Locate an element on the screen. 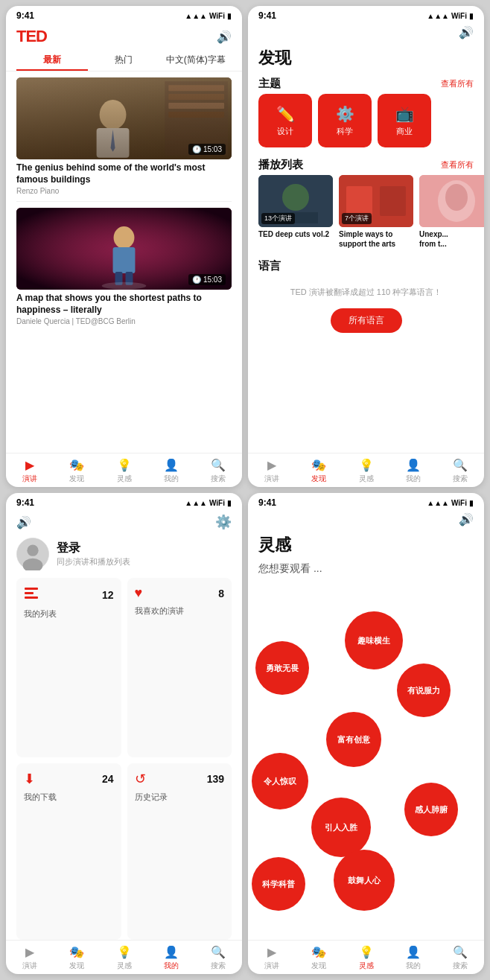 The image size is (490, 980). lang-section-header: 语言 is located at coordinates (366, 265).